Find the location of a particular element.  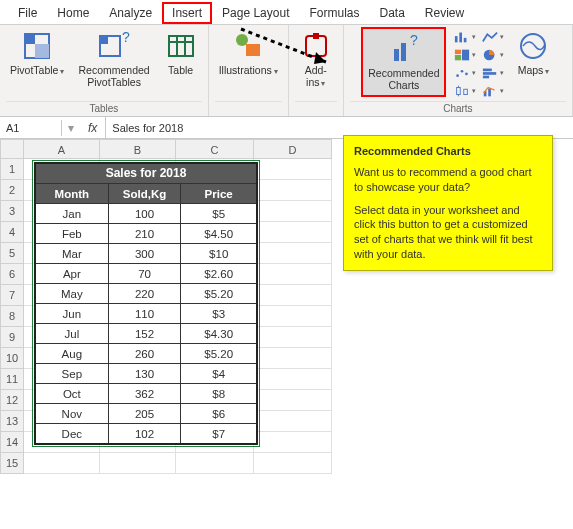

tab-page-layout: Page Layout is located at coordinates (256, 13).